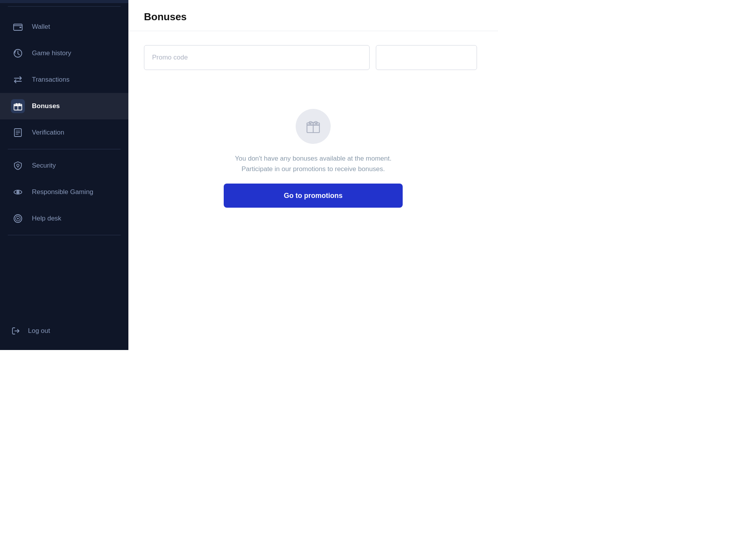 Image resolution: width=747 pixels, height=560 pixels. What do you see at coordinates (64, 163) in the screenshot?
I see `sidebar-nav: Wallet Game history Transa` at bounding box center [64, 163].